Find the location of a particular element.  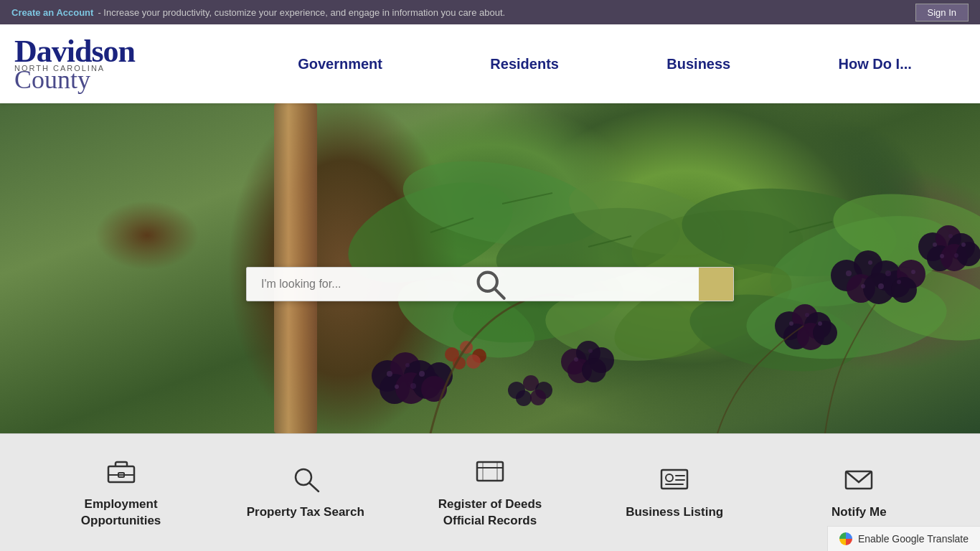

logo-davidson: Davidson is located at coordinates (75, 52).